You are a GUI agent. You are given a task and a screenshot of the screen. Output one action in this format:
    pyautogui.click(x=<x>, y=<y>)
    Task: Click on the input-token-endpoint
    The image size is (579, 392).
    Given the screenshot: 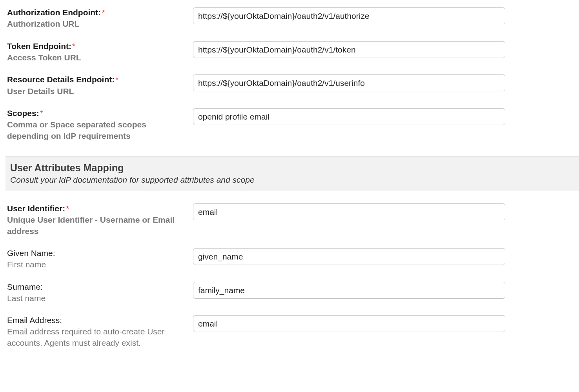 What is the action you would take?
    pyautogui.click(x=349, y=49)
    